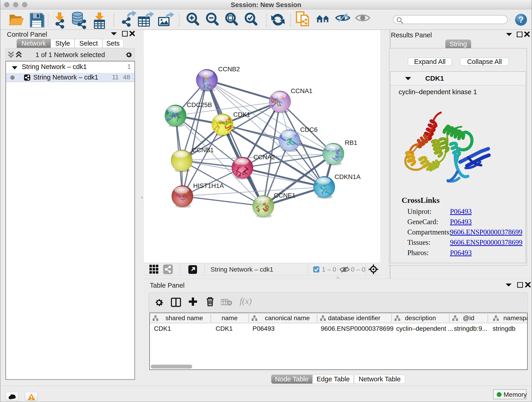 The image size is (532, 402). I want to click on svg-text: CCNA1, so click(302, 91).